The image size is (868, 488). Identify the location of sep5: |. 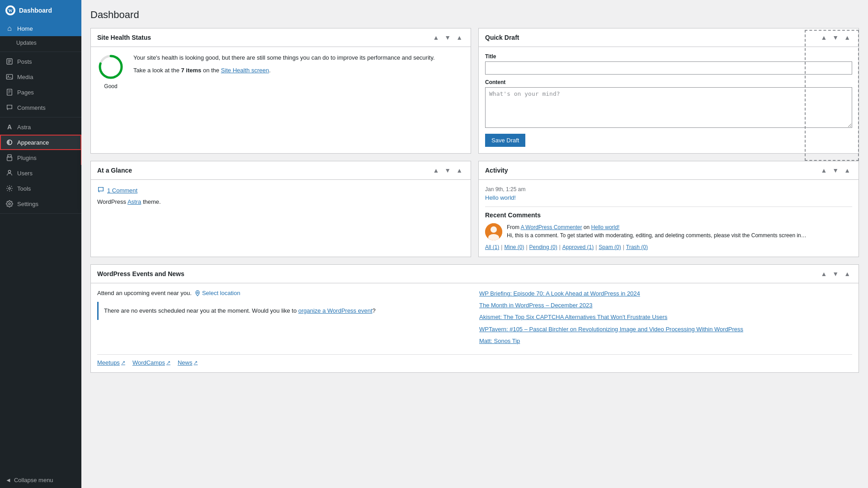
(624, 247).